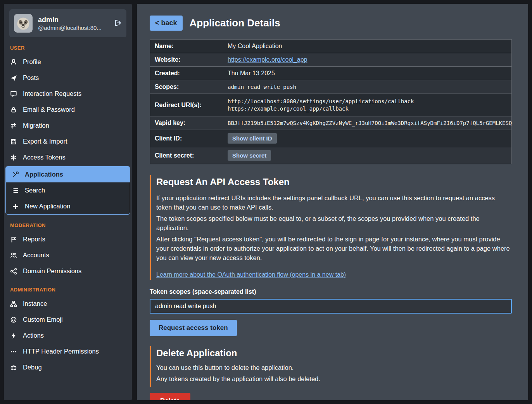 This screenshot has width=532, height=404. What do you see at coordinates (68, 225) in the screenshot?
I see `section-heading-moderation: MODERATION` at bounding box center [68, 225].